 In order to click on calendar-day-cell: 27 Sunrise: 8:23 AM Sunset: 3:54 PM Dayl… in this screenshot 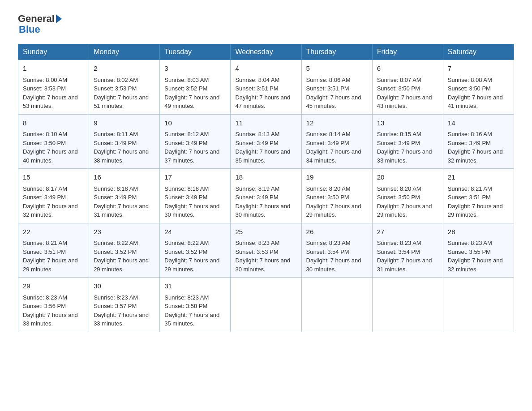, I will do `click(408, 250)`.